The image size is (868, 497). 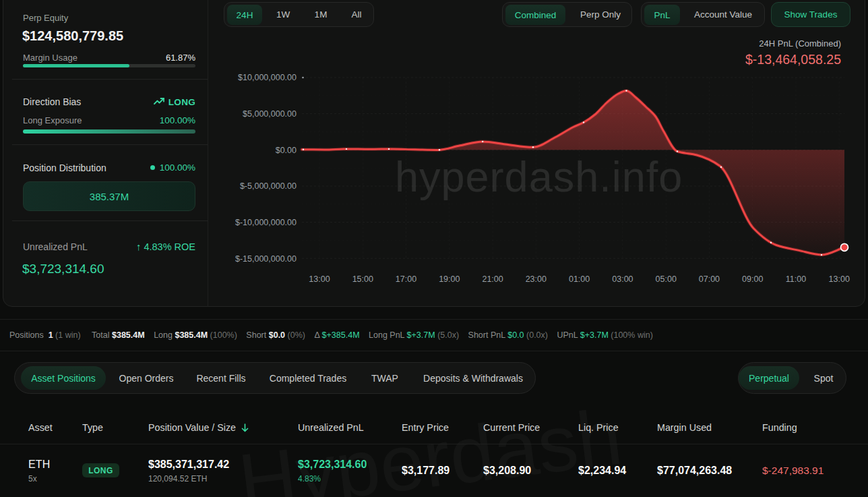 I want to click on svg-text: $-10,000,000.00, so click(x=266, y=223).